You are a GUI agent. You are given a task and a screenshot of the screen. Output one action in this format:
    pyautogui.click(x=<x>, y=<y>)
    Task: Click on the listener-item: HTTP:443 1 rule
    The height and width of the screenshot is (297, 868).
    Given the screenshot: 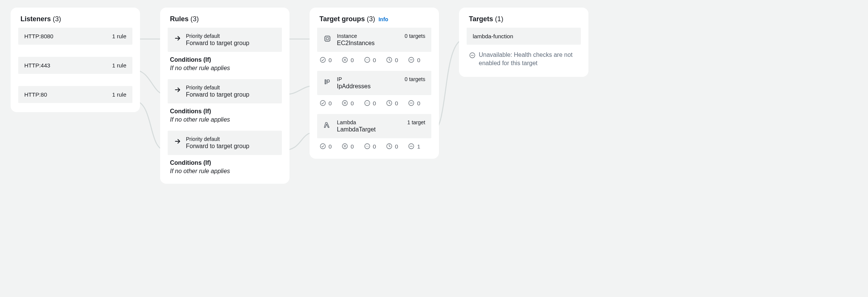 What is the action you would take?
    pyautogui.click(x=75, y=65)
    